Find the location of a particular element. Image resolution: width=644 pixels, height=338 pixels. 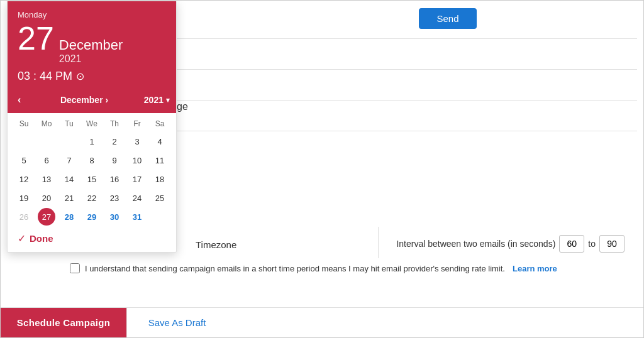

understand-row: I understand that sending campaign email… is located at coordinates (347, 268).